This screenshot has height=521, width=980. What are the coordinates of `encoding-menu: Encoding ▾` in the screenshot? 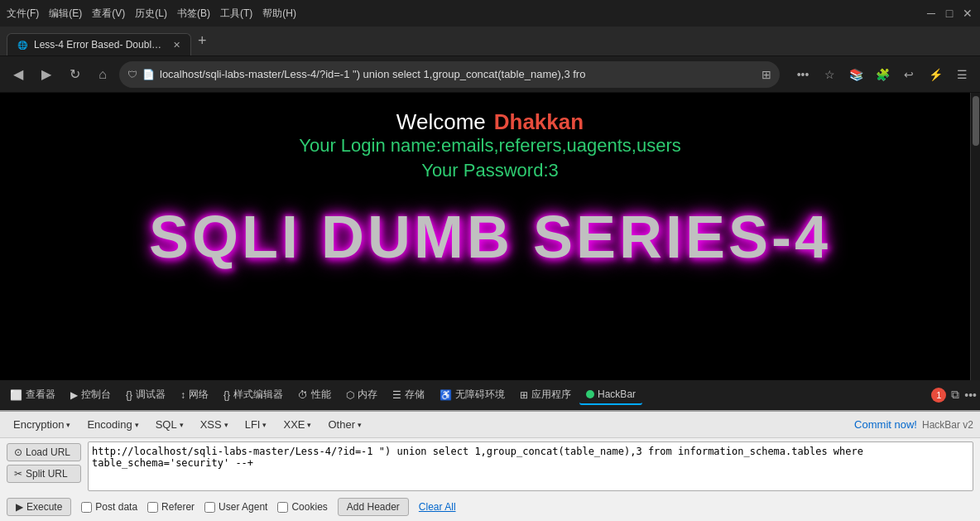 It's located at (113, 424).